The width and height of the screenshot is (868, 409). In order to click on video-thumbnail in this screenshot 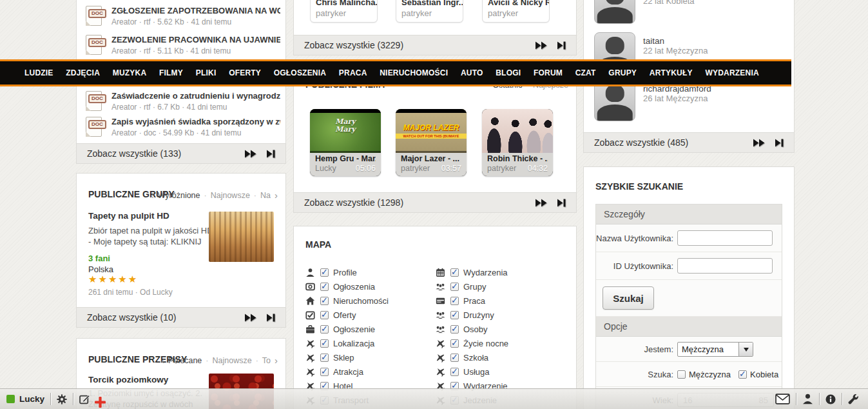, I will do `click(517, 131)`.